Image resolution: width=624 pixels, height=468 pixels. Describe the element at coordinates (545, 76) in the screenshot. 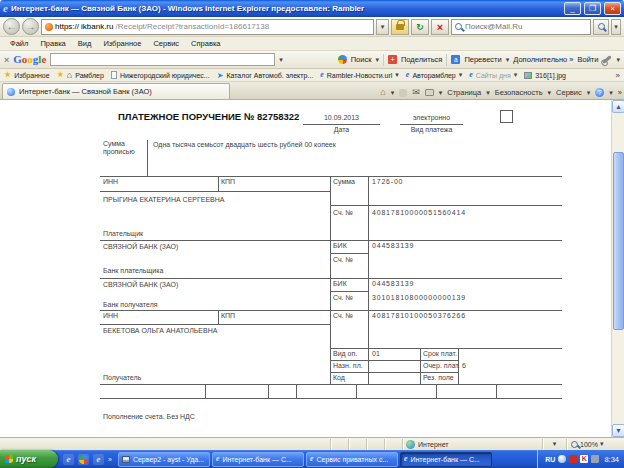

I see `favorite-item-image: 316[1].jpg` at that location.